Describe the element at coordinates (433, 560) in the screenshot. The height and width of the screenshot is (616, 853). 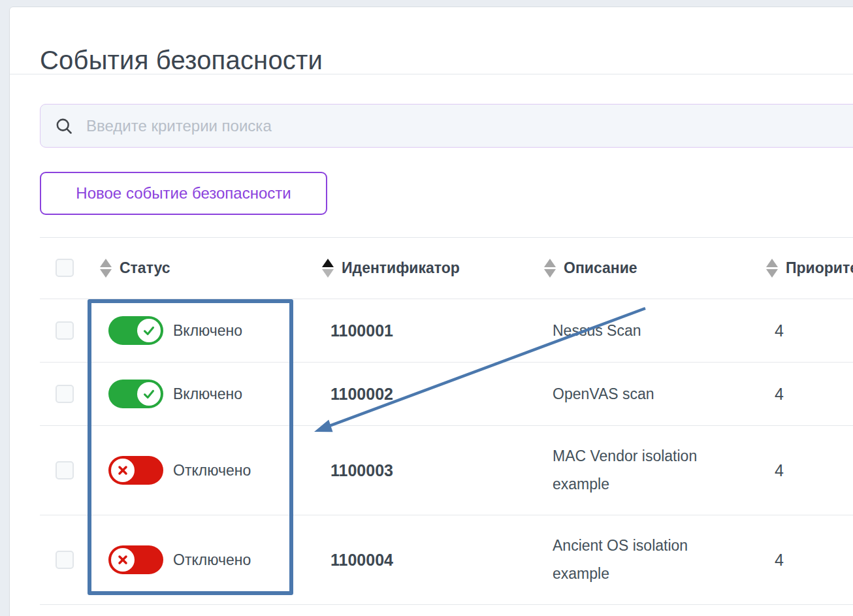
I see `identifier-cell: 1100004` at that location.